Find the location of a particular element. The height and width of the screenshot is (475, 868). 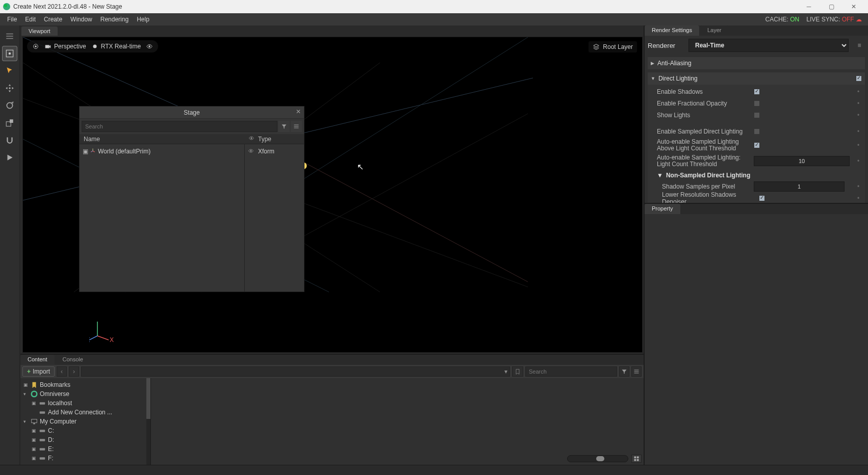

content-tree: ▣Bookmarks ▾Omniverse ▣localhost Add New… is located at coordinates (86, 421).